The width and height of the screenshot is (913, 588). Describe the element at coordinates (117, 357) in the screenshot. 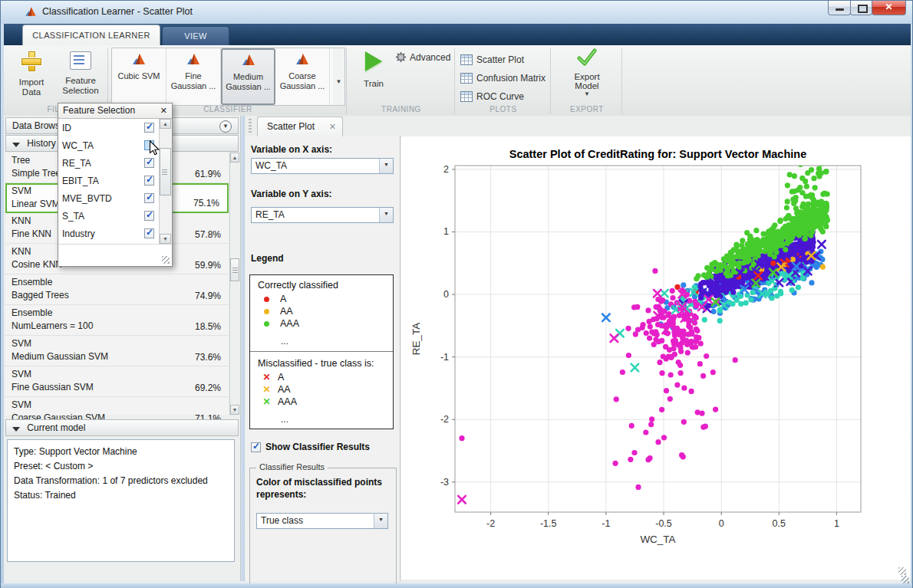

I see `model-name: Medium Gaussian SVM` at that location.